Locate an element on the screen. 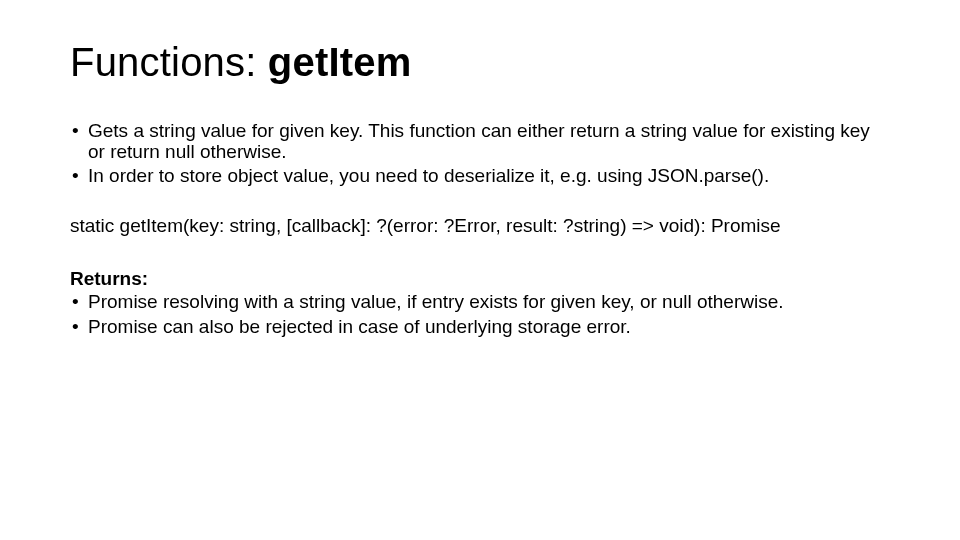  function-signature: static getItem(key: string, [callback]: … is located at coordinates (480, 226).